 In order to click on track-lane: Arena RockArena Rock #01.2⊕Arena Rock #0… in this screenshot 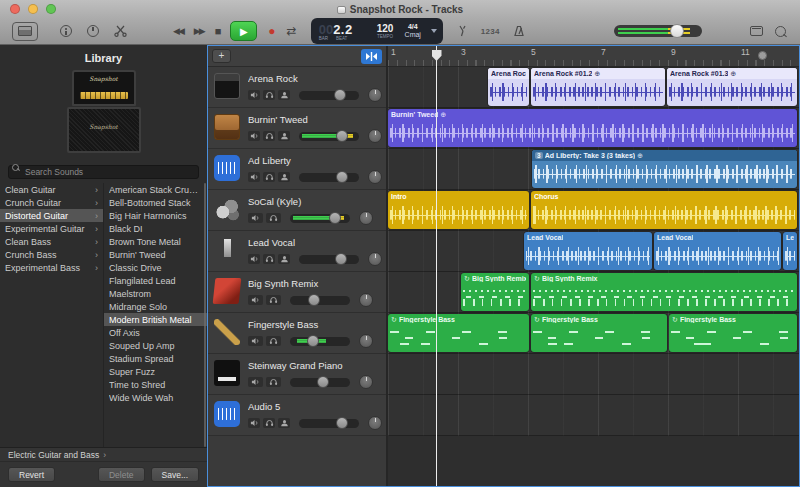, I will do `click(594, 88)`.